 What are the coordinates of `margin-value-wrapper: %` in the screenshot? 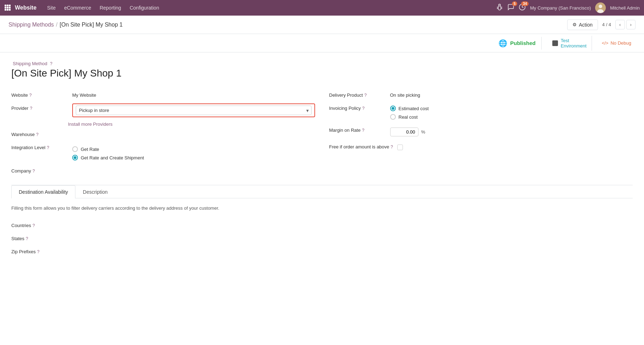 It's located at (512, 131).